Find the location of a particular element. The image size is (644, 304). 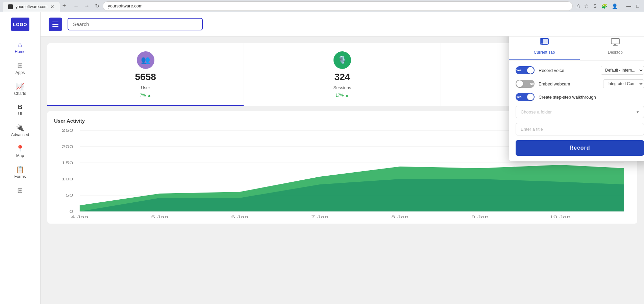

record-button: Record is located at coordinates (580, 148).